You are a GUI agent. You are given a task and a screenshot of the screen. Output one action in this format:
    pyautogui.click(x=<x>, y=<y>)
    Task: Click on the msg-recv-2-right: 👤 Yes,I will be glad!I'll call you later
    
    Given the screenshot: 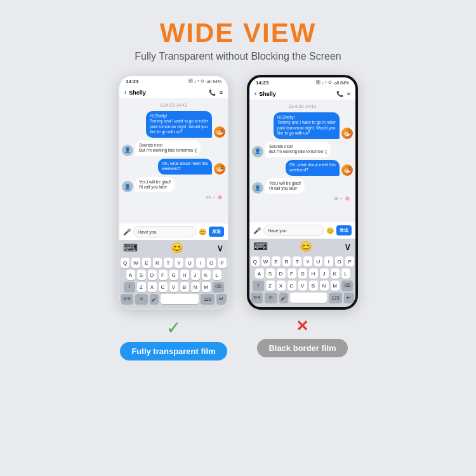 What is the action you would take?
    pyautogui.click(x=302, y=187)
    